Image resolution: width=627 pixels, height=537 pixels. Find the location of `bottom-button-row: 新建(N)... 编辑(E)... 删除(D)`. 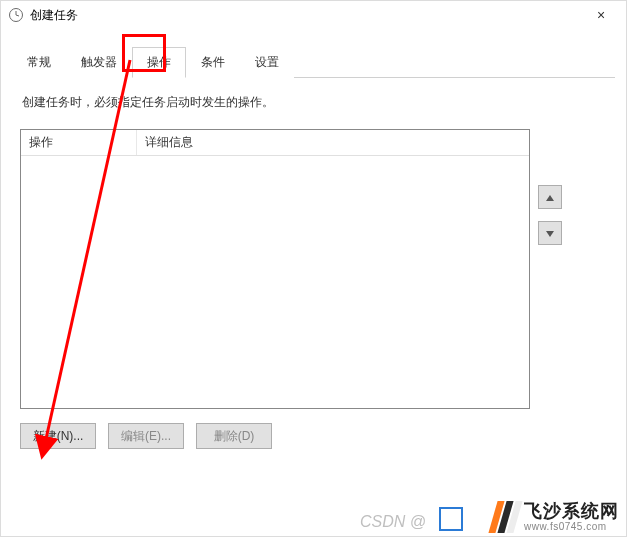

bottom-button-row: 新建(N)... 编辑(E)... 删除(D) is located at coordinates (314, 436).